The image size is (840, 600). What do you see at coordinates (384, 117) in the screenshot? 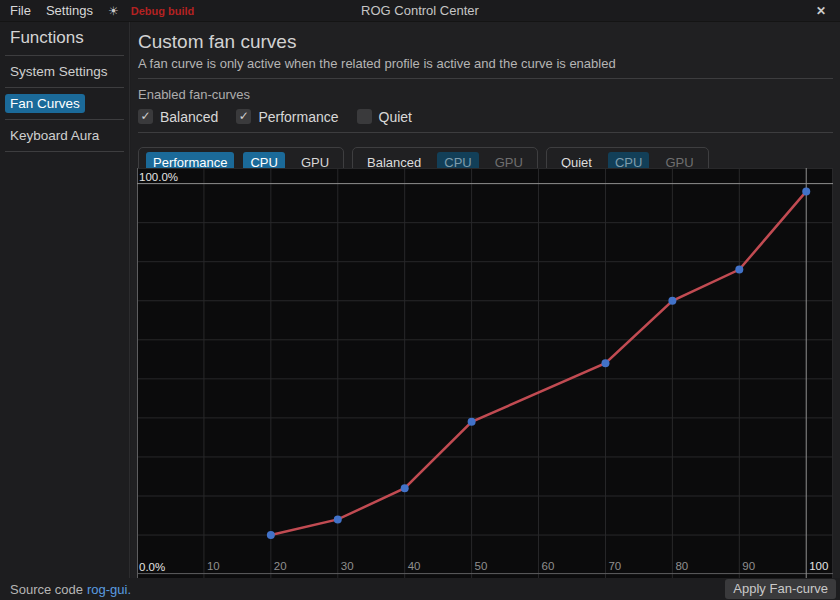
I see `checkbox-quiet: Quiet` at bounding box center [384, 117].